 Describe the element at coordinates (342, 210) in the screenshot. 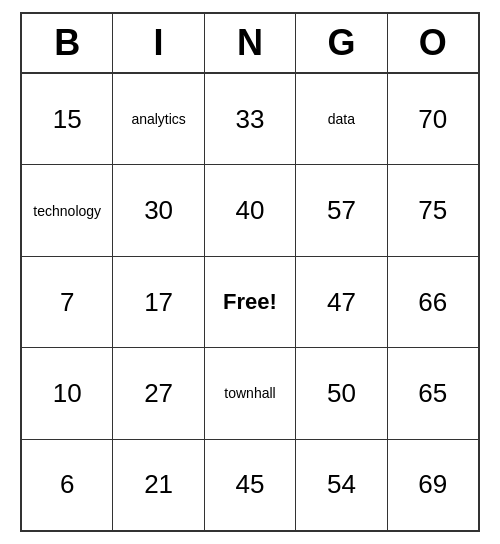

I see `bingo-cell: 57` at that location.